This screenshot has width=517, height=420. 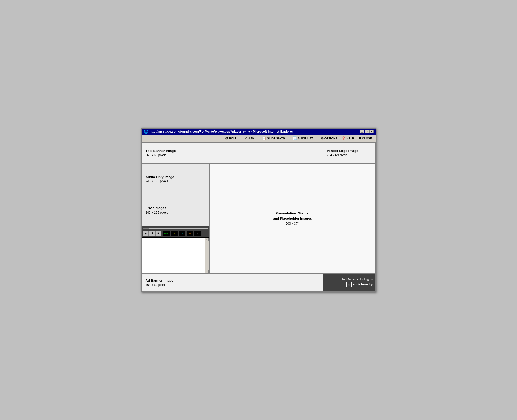 What do you see at coordinates (349, 283) in the screenshot?
I see `footer-right: Rich Media Technology by ◇ sonicfoundry` at bounding box center [349, 283].